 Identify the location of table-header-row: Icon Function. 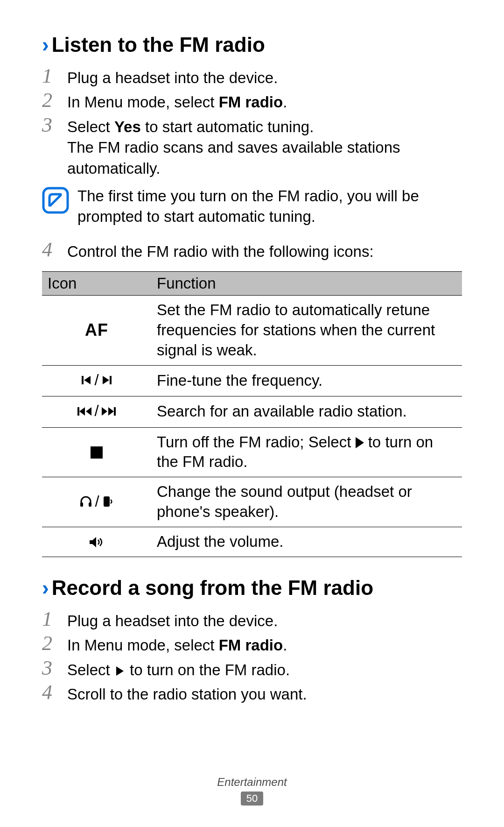
(252, 284).